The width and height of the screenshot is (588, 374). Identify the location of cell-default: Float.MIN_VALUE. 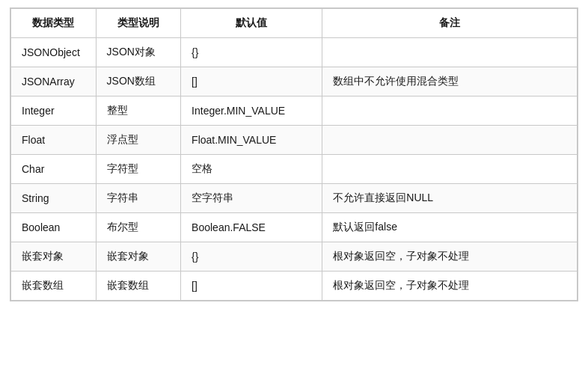
(251, 141).